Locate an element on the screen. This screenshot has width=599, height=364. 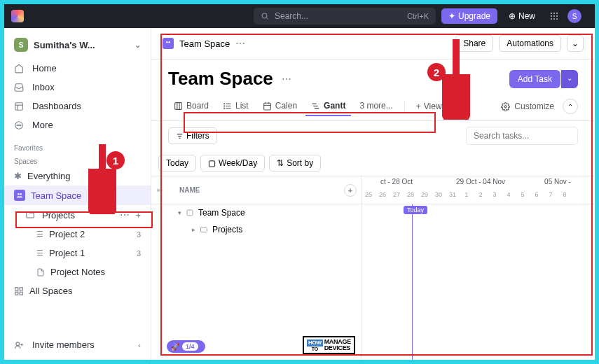
search-tasks-input is located at coordinates (522, 136).